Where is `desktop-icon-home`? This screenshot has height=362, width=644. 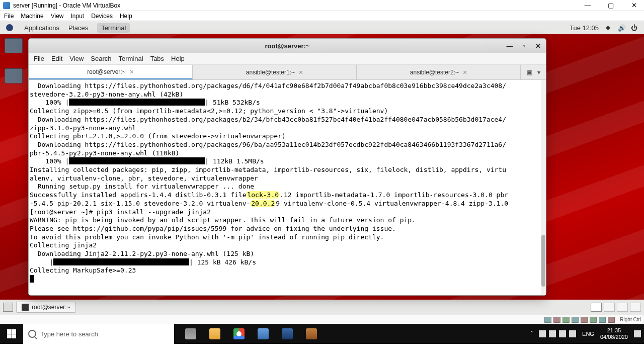
desktop-icon-home is located at coordinates (14, 46).